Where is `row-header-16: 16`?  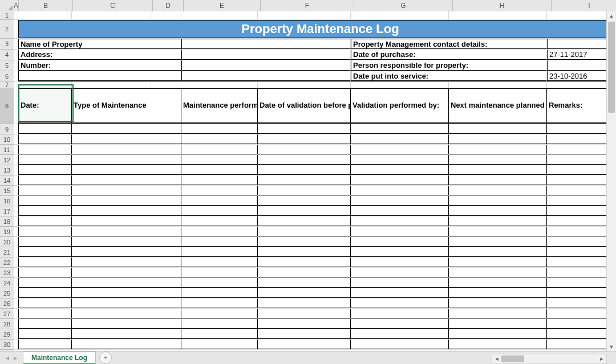 row-header-16: 16 is located at coordinates (7, 201).